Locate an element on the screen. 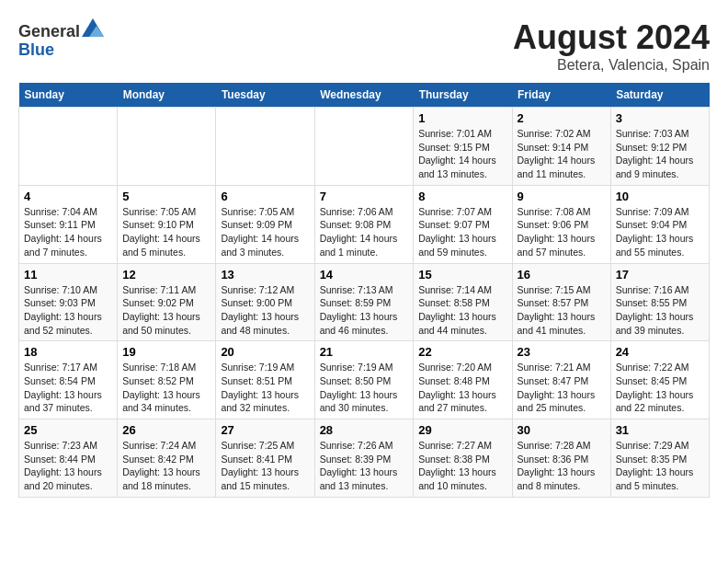 This screenshot has width=728, height=563. title-block: August 2024 Betera, Valencia, Spain is located at coordinates (611, 46).